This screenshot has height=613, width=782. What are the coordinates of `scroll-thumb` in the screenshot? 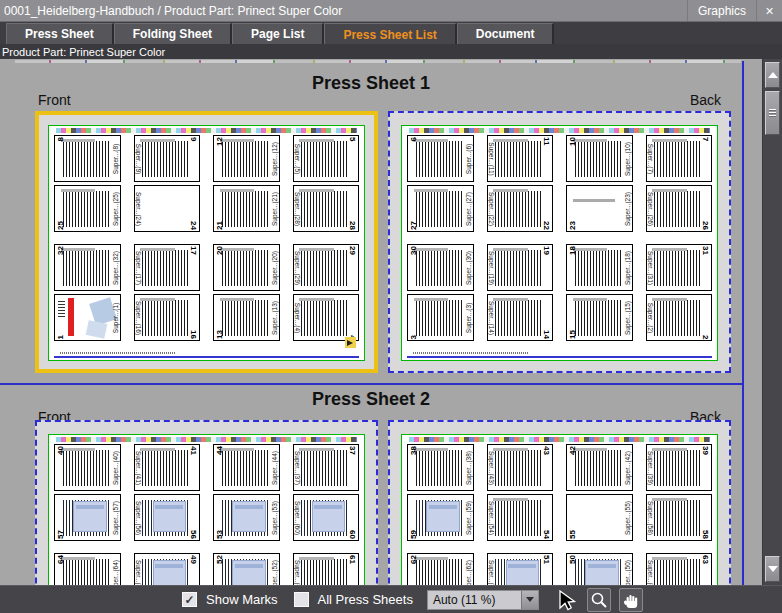 It's located at (772, 113).